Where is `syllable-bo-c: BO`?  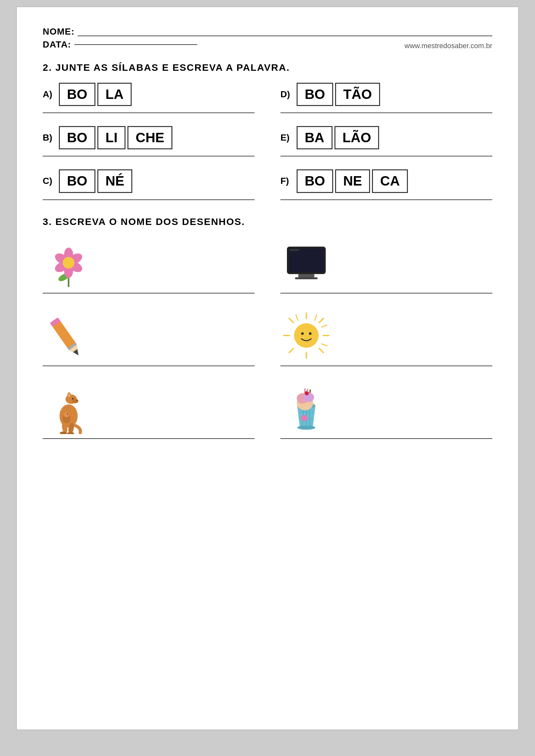 syllable-bo-c: BO is located at coordinates (77, 181).